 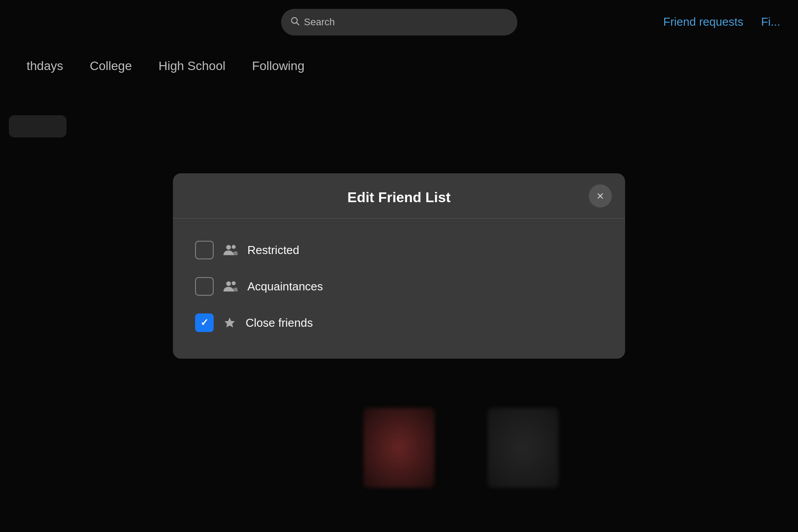 I want to click on modal-title: Edit Friend List, so click(x=399, y=198).